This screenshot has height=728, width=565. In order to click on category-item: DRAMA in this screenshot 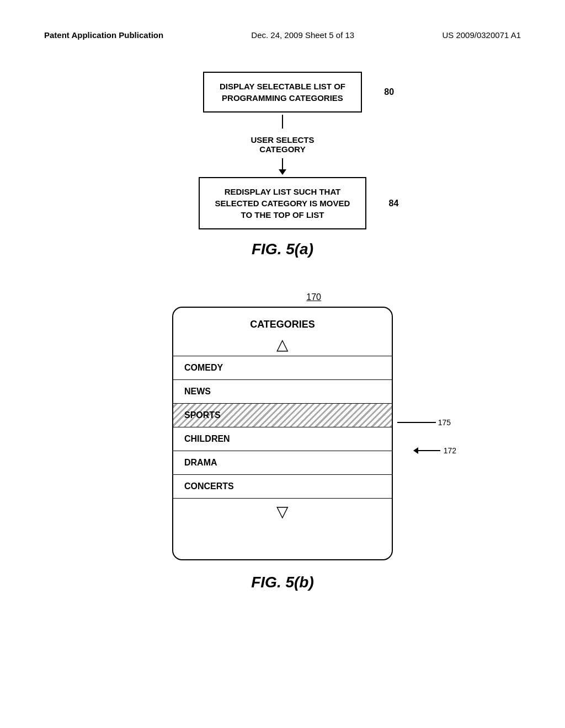, I will do `click(282, 463)`.